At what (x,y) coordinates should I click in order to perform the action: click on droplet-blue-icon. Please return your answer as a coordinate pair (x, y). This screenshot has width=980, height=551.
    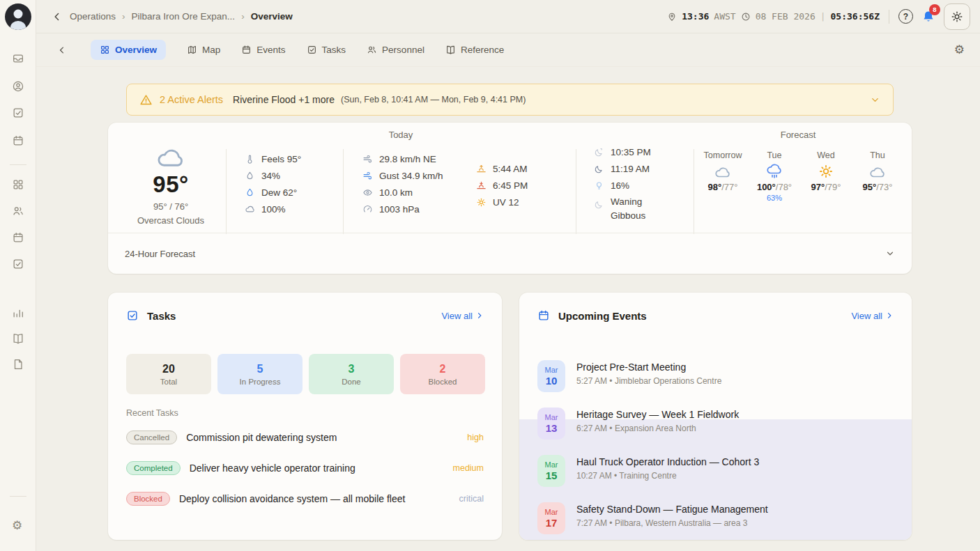
    Looking at the image, I should click on (250, 192).